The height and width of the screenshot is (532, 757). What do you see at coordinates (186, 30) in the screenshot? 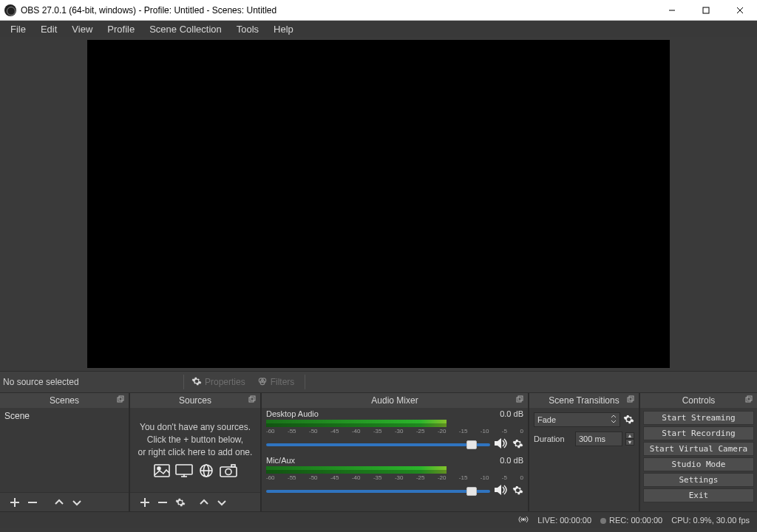
I see `menu-scene-collection: Scene Collection` at bounding box center [186, 30].